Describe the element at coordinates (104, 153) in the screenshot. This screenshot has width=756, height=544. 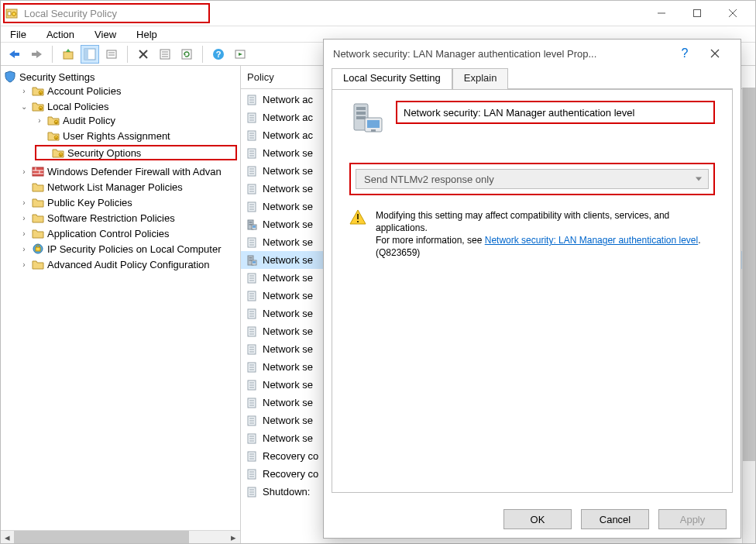
I see `tree-item-label: Security Options` at that location.